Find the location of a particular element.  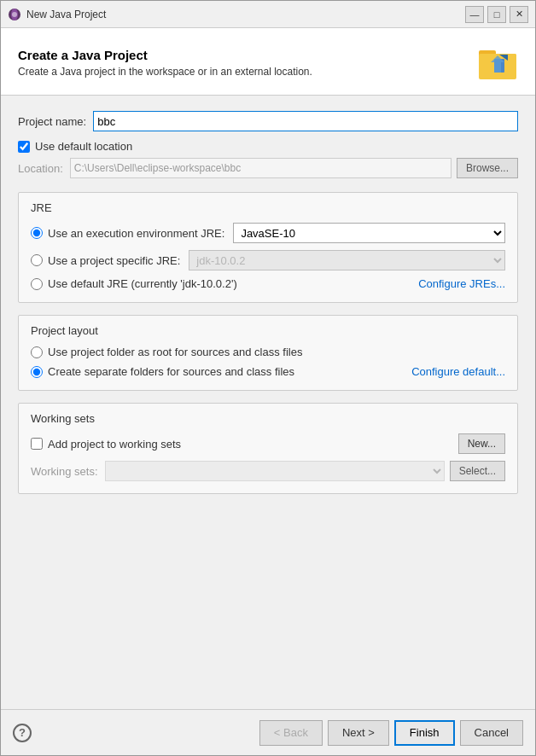

layout-separate-left: Create separate folders for sources and … is located at coordinates (162, 372).